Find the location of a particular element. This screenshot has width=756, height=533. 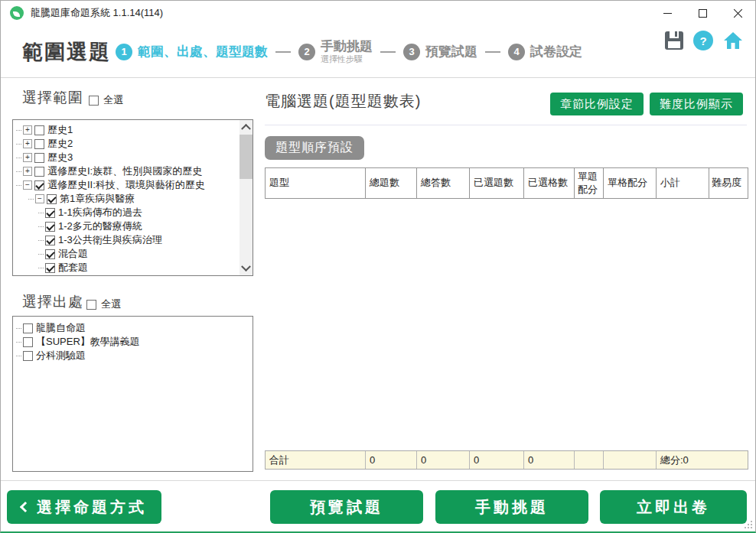

total-answers-value: 0 is located at coordinates (444, 460).